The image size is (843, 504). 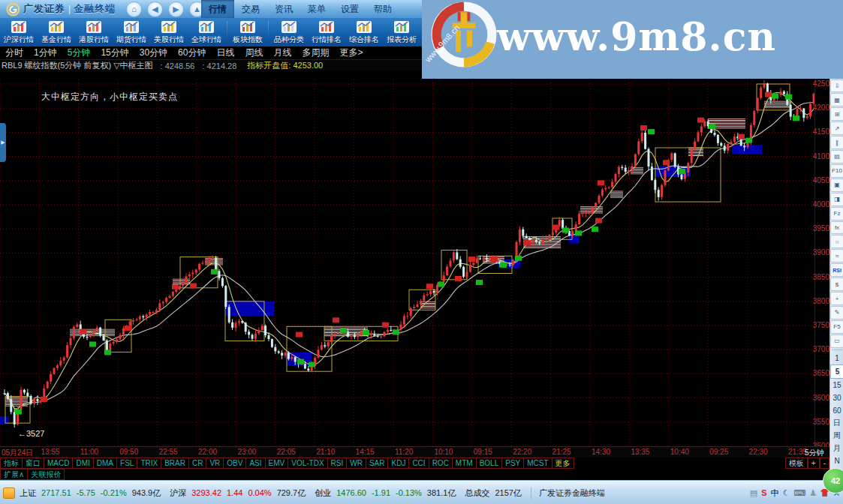 I want to click on indicator-tab-FSL: FSL, so click(x=128, y=464).